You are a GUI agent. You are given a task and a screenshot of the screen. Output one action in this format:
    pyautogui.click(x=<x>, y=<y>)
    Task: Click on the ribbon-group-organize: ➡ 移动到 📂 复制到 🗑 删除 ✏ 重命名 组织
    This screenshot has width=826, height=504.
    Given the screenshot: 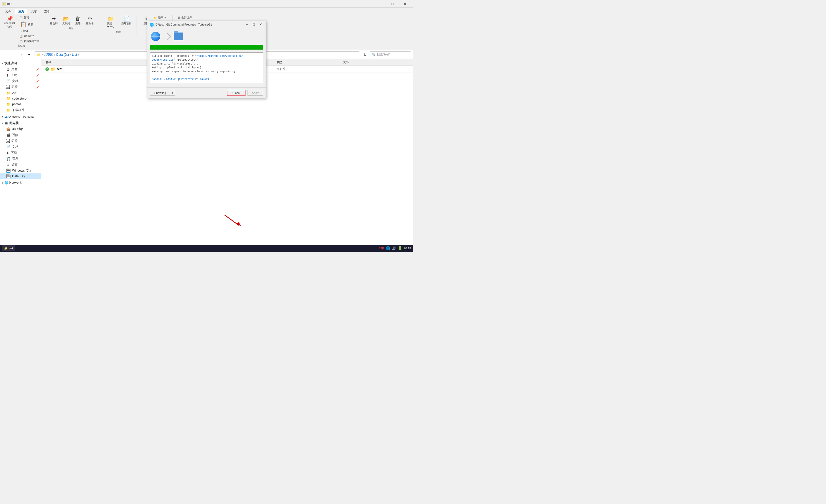 What is the action you would take?
    pyautogui.click(x=73, y=23)
    